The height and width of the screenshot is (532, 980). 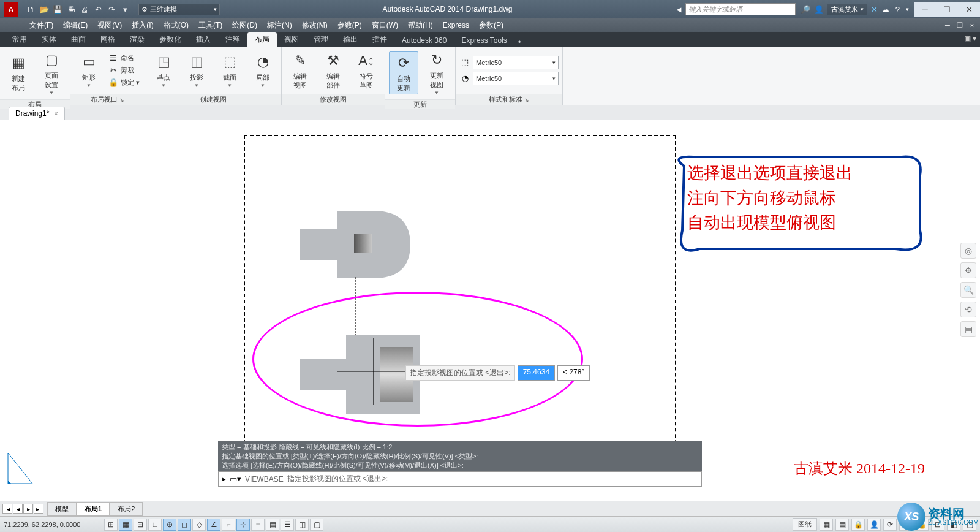 I want to click on qat-undo-icon: ↶, so click(x=98, y=9).